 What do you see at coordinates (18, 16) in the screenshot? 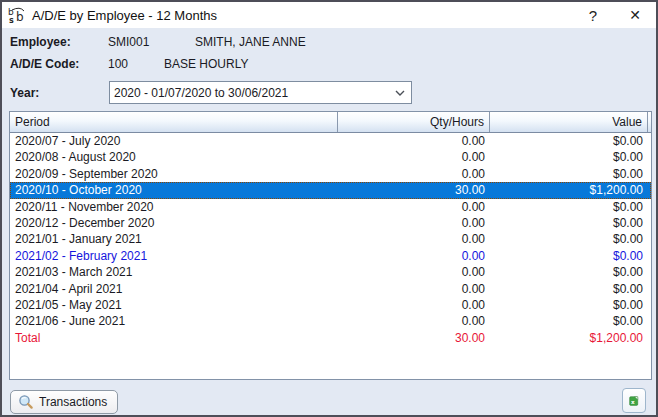
I see `app-logo-icon: b s b` at bounding box center [18, 16].